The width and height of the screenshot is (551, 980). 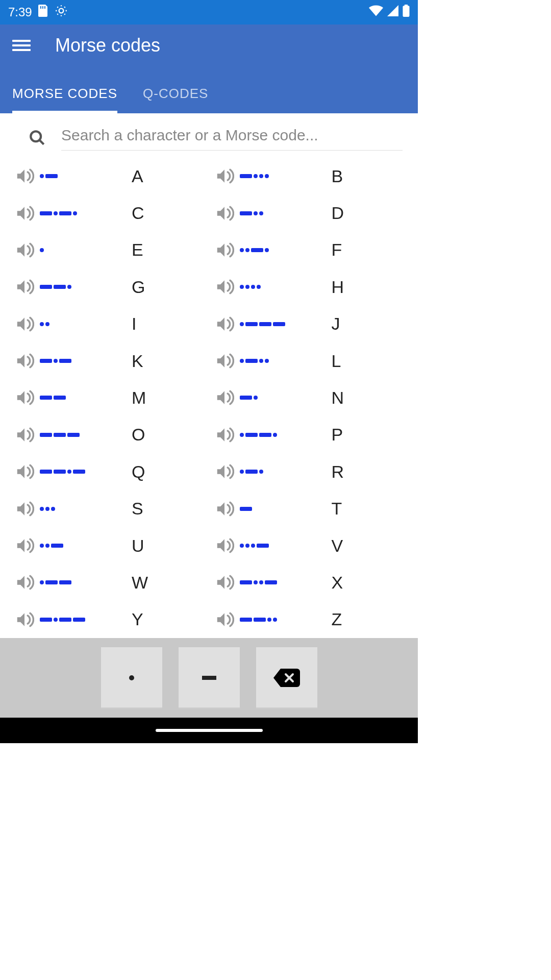 What do you see at coordinates (132, 678) in the screenshot?
I see `dot-button` at bounding box center [132, 678].